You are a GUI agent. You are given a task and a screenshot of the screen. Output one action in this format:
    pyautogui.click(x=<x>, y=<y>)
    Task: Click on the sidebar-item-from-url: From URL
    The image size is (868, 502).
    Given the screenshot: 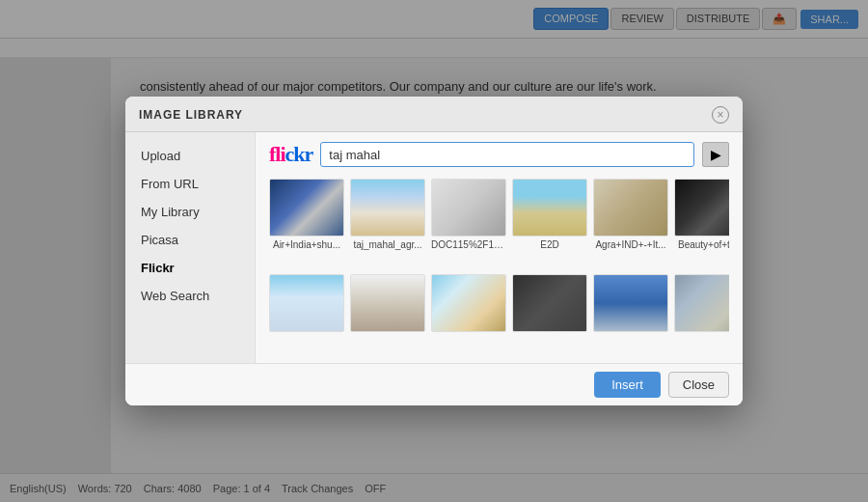 What is the action you would take?
    pyautogui.click(x=190, y=183)
    